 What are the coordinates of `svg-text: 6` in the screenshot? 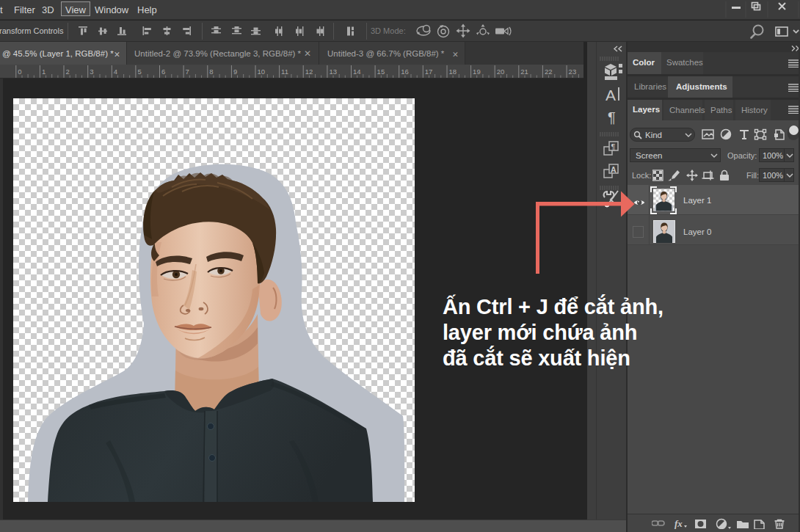 It's located at (163, 72).